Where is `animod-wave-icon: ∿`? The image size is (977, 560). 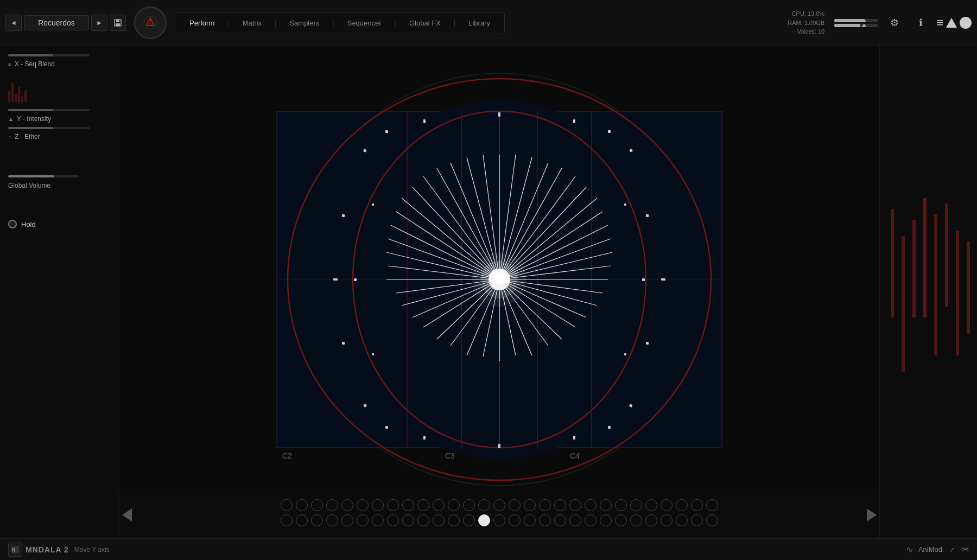 animod-wave-icon: ∿ is located at coordinates (910, 549).